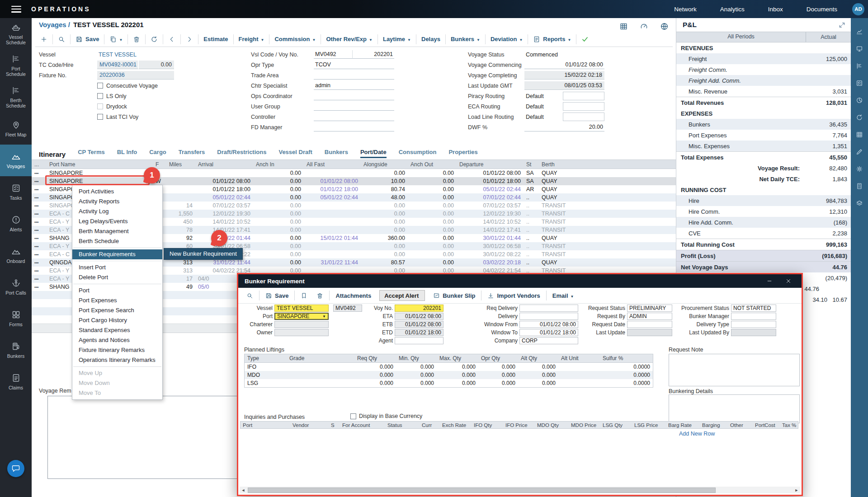  Describe the element at coordinates (295, 39) in the screenshot. I see `commission-menu: Commission` at that location.